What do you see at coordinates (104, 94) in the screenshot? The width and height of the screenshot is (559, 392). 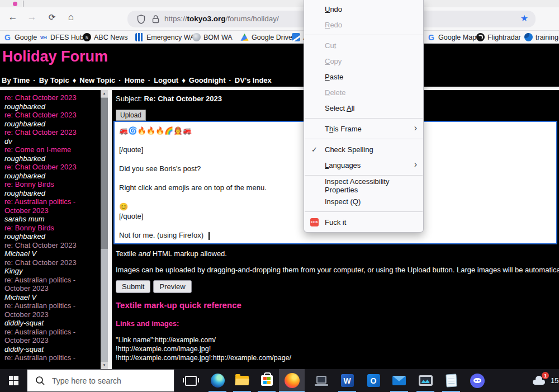 I see `scroll-up-icon: ▲` at bounding box center [104, 94].